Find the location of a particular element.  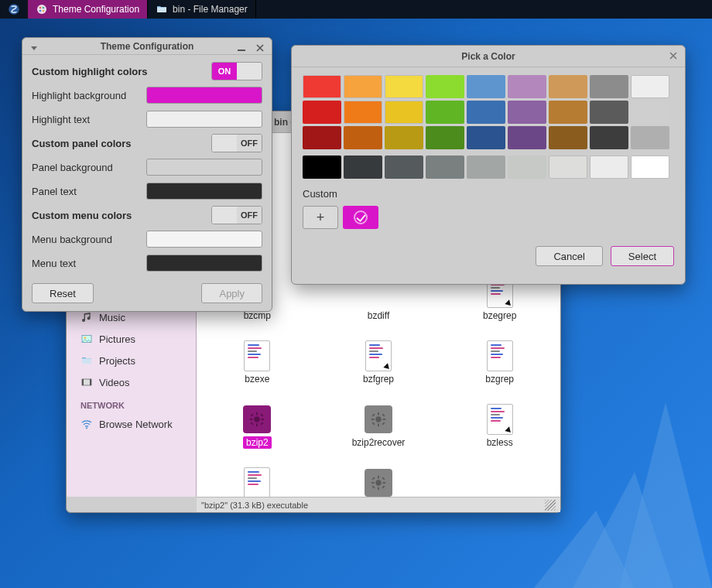

setting-label: Panel background is located at coordinates (89, 167).